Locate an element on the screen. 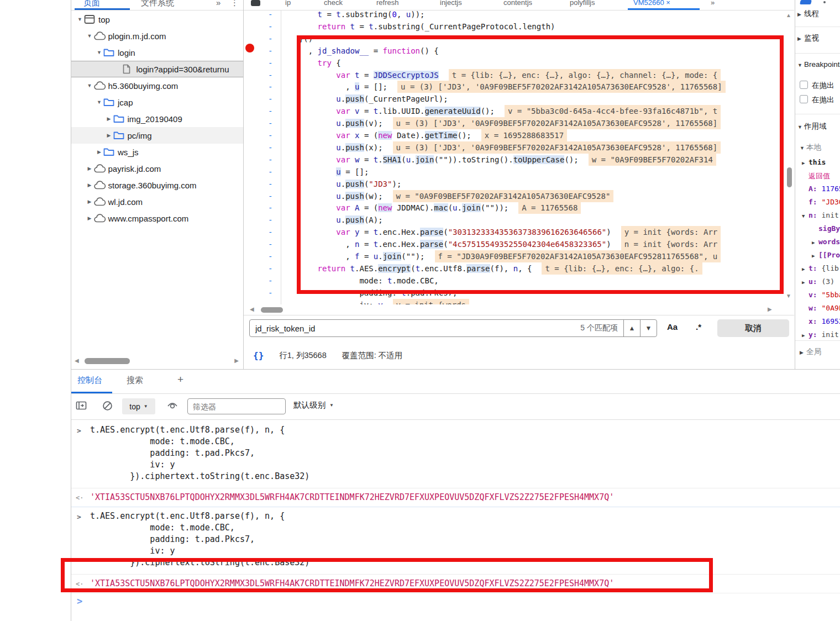  tree-item-login-appid-300-returnu: login?appid=300&returnu is located at coordinates (157, 69).